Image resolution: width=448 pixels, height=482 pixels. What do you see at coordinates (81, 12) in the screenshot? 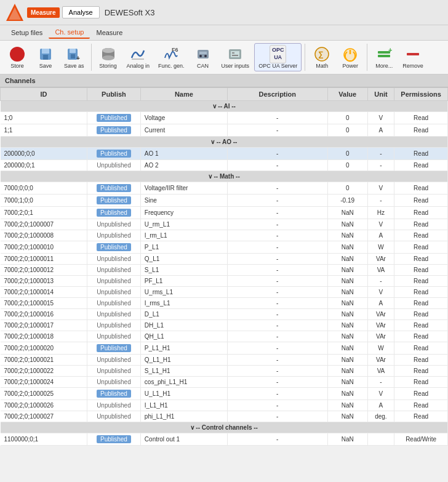
I see `analyse-tab-btn: Analyse` at bounding box center [81, 12].